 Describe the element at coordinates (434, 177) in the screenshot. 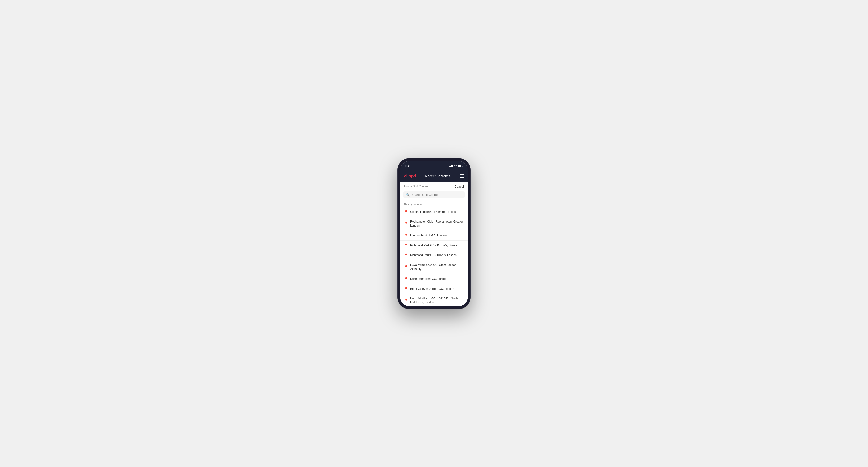

I see `app-header: clippd Recent Searches` at that location.